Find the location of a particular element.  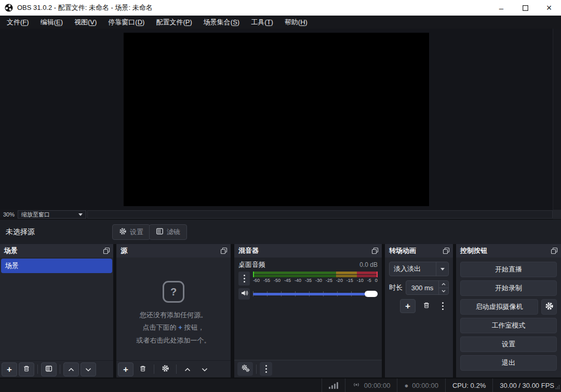

meter-tick: -35 is located at coordinates (309, 280).